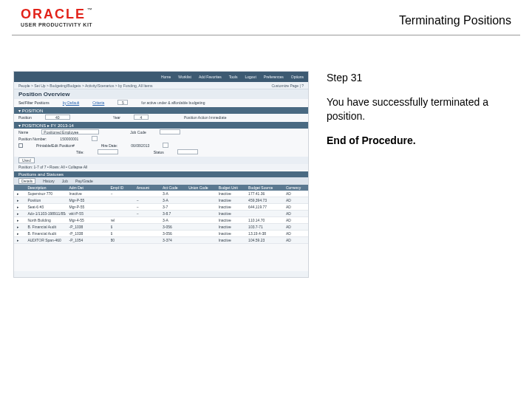 This screenshot has width=532, height=399. I want to click on grid-col: Act Code, so click(174, 188).